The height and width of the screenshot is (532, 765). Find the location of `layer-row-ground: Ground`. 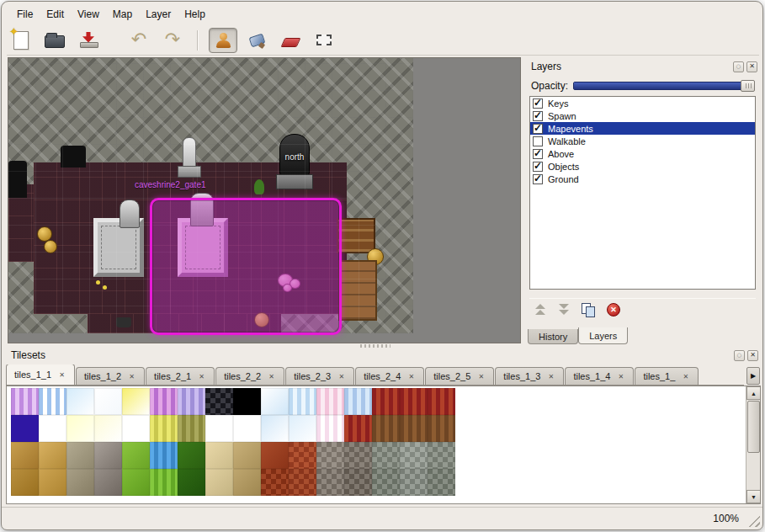

layer-row-ground: Ground is located at coordinates (643, 178).